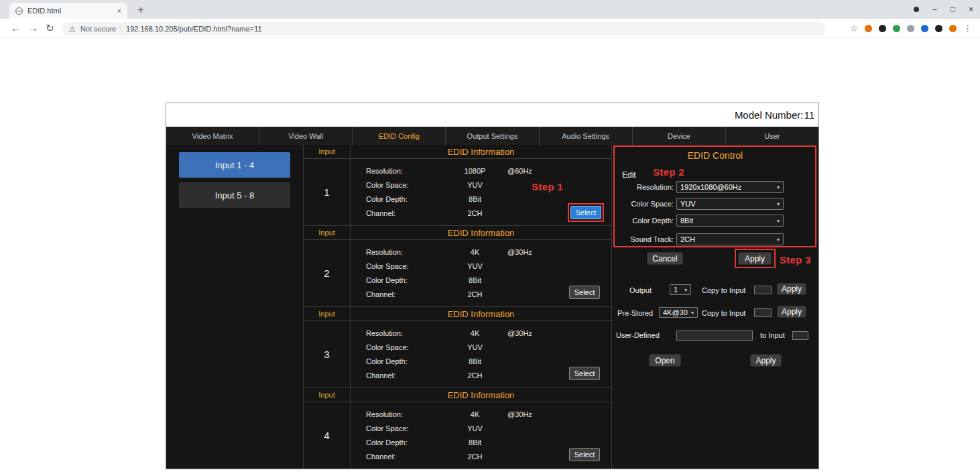  Describe the element at coordinates (586, 135) in the screenshot. I see `tab-audio-settings: Audio Settings` at that location.